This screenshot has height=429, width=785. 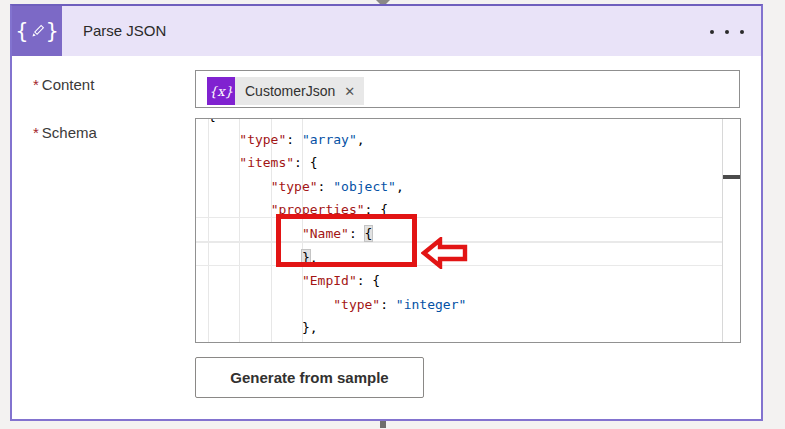 What do you see at coordinates (337, 281) in the screenshot?
I see `code-line: "EmpId": {` at bounding box center [337, 281].